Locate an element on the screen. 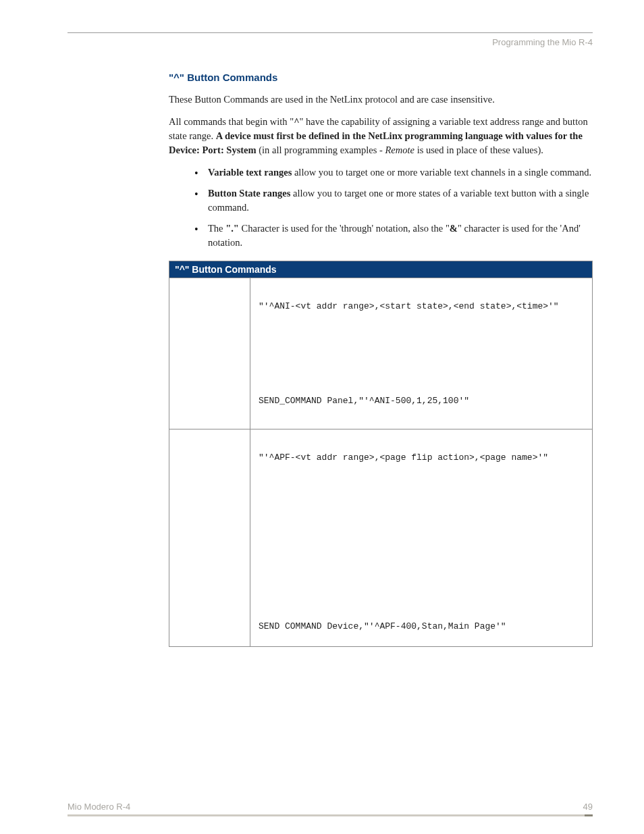 Image resolution: width=644 pixels, height=834 pixels. table-cell-right: "'^ANI-<vt addr range>,<start state>,<en… is located at coordinates (421, 354).